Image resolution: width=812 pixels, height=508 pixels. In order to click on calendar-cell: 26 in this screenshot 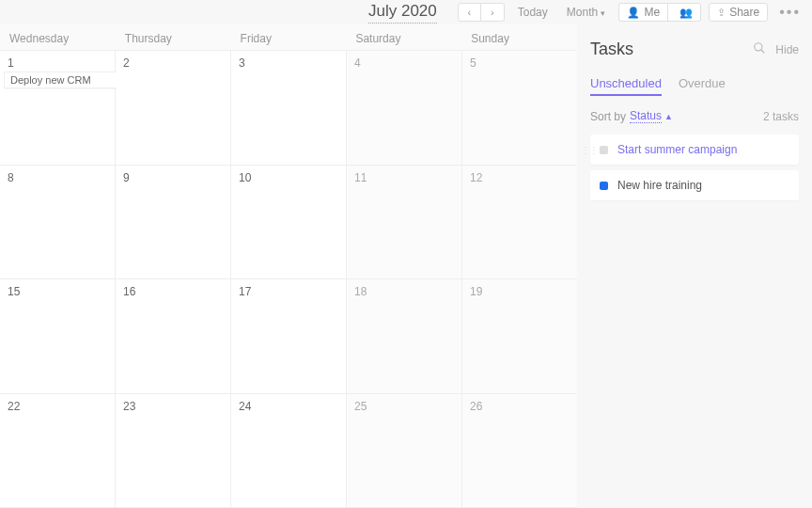, I will do `click(520, 452)`.